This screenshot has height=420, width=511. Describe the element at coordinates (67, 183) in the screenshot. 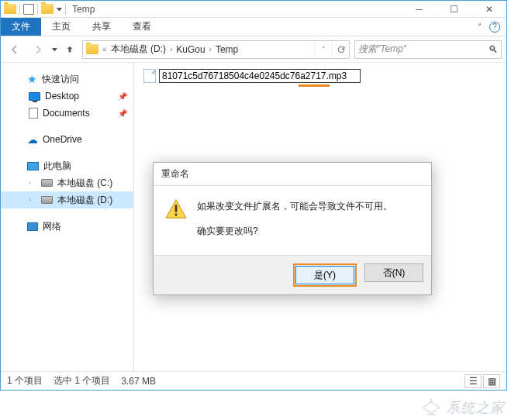

I see `sidebar-item-drive-c: › 本地磁盘 (C:)` at that location.